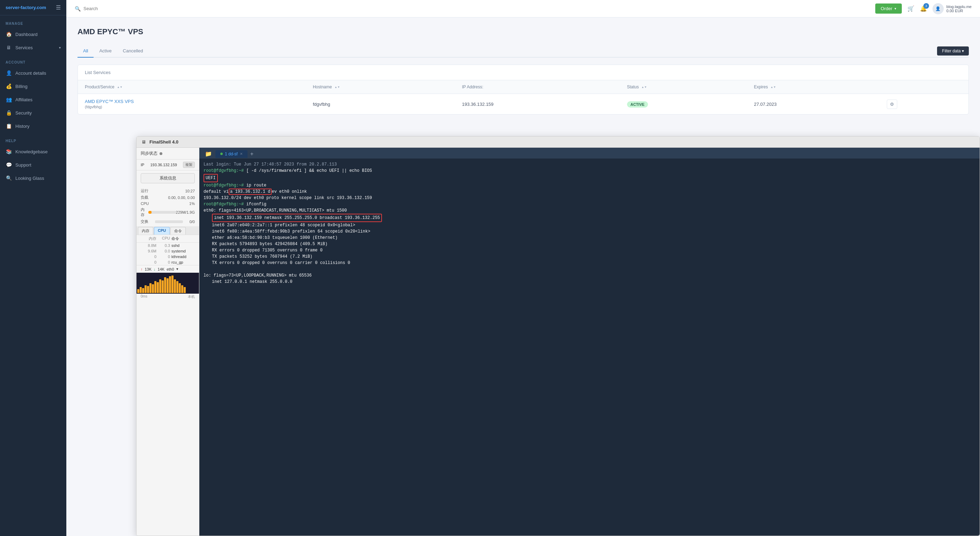  Describe the element at coordinates (109, 102) in the screenshot. I see `service-link: AMD EPYC™ XXS VPS` at that location.